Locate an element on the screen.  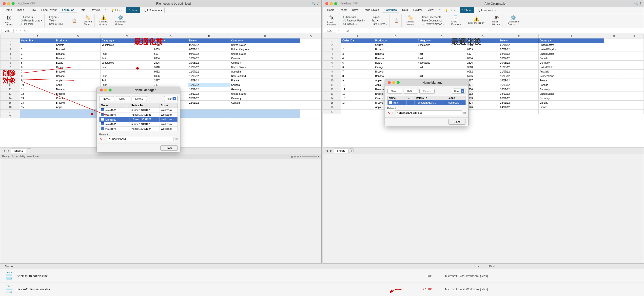
tab-pagelayout-right: Page Layout is located at coordinates (372, 10).